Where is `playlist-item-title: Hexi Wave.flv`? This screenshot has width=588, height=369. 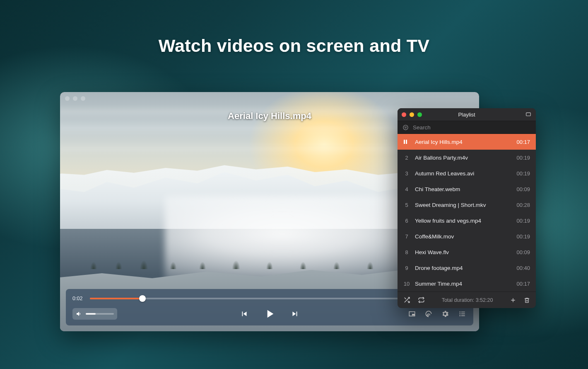
playlist-item-title: Hexi Wave.flv is located at coordinates (463, 252).